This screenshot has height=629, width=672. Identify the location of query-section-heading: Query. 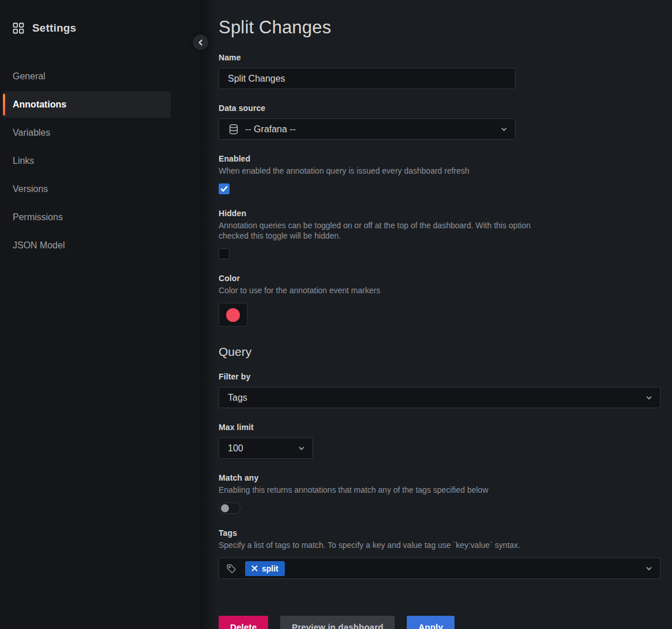
(440, 352).